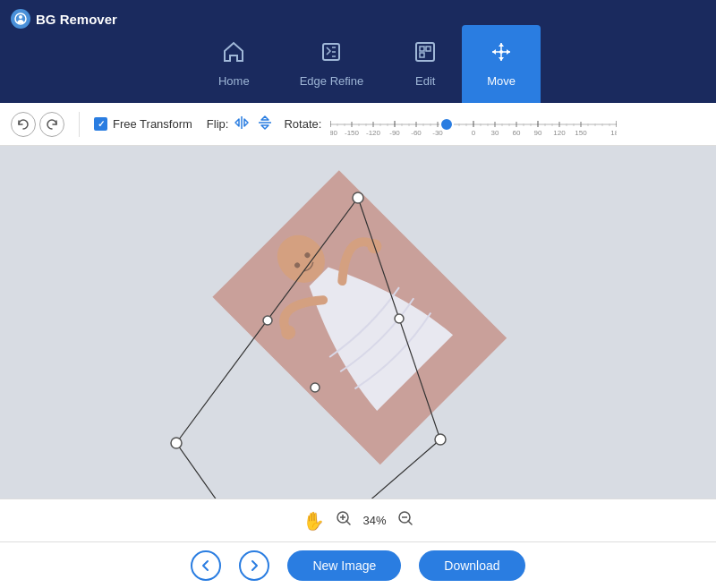  I want to click on free-transform-group: Free Transform, so click(143, 124).